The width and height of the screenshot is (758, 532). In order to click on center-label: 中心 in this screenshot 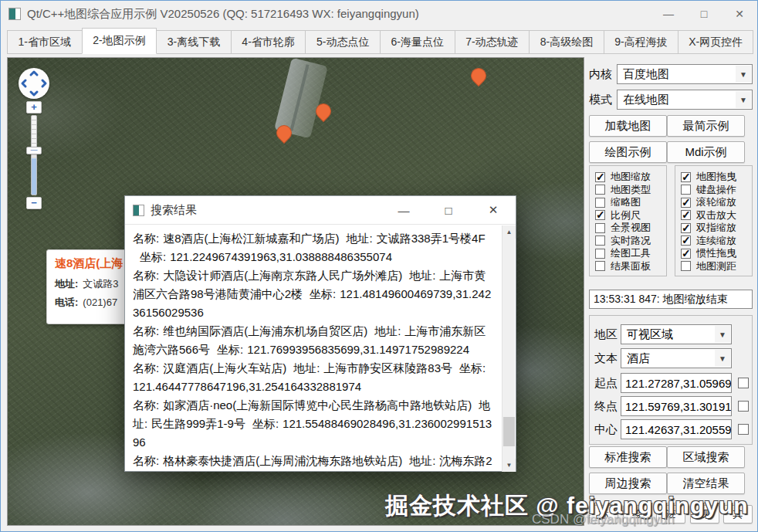, I will do `click(607, 429)`.